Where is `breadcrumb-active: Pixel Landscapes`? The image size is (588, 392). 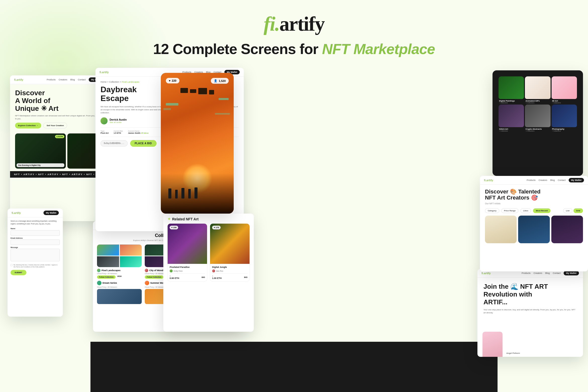 breadcrumb-active: Pixel Landscapes is located at coordinates (131, 82).